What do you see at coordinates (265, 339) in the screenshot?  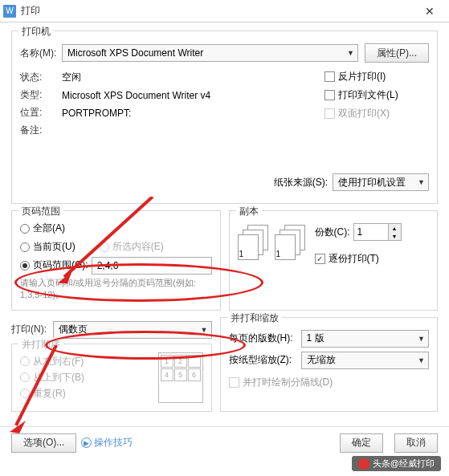 I see `perpage-label: 每页的版数(H):` at bounding box center [265, 339].